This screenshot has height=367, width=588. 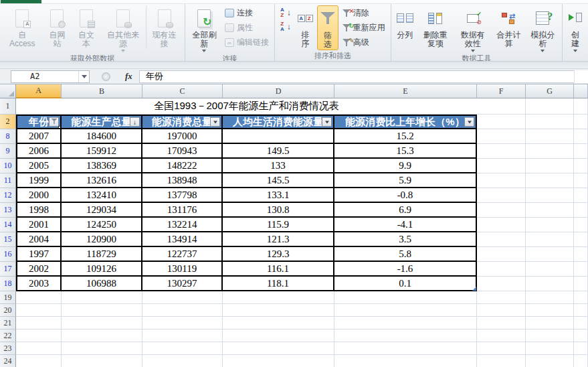 What do you see at coordinates (405, 240) in the screenshot?
I see `table-cell: 3.5` at bounding box center [405, 240].